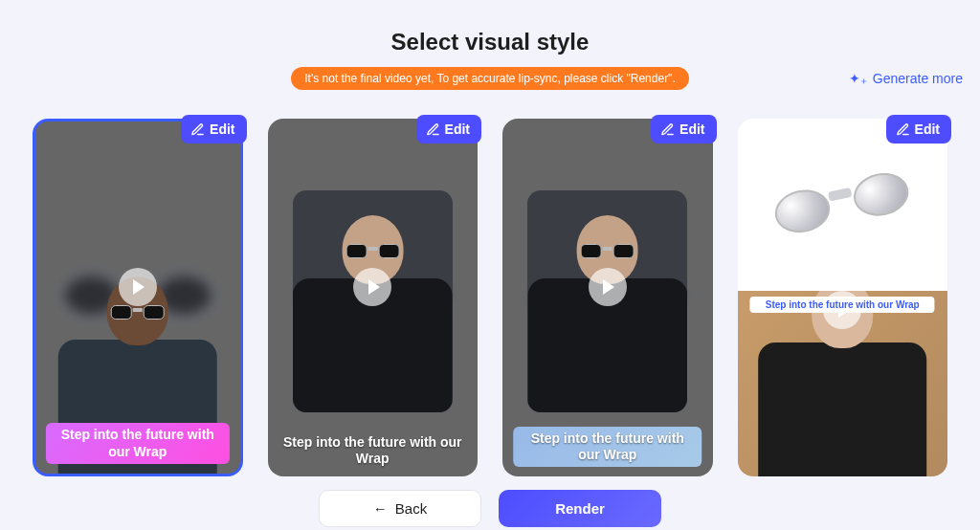 This screenshot has height=530, width=980. What do you see at coordinates (400, 509) in the screenshot?
I see `back-button: ← Back` at bounding box center [400, 509].